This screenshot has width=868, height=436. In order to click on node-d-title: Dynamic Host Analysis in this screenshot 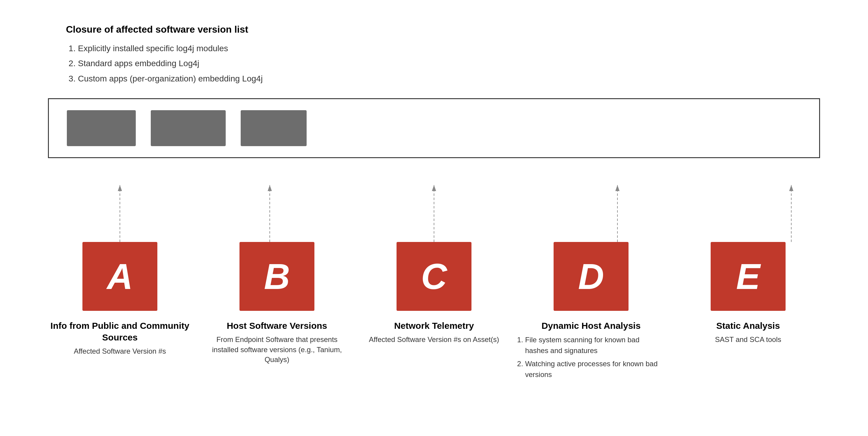, I will do `click(591, 326)`.